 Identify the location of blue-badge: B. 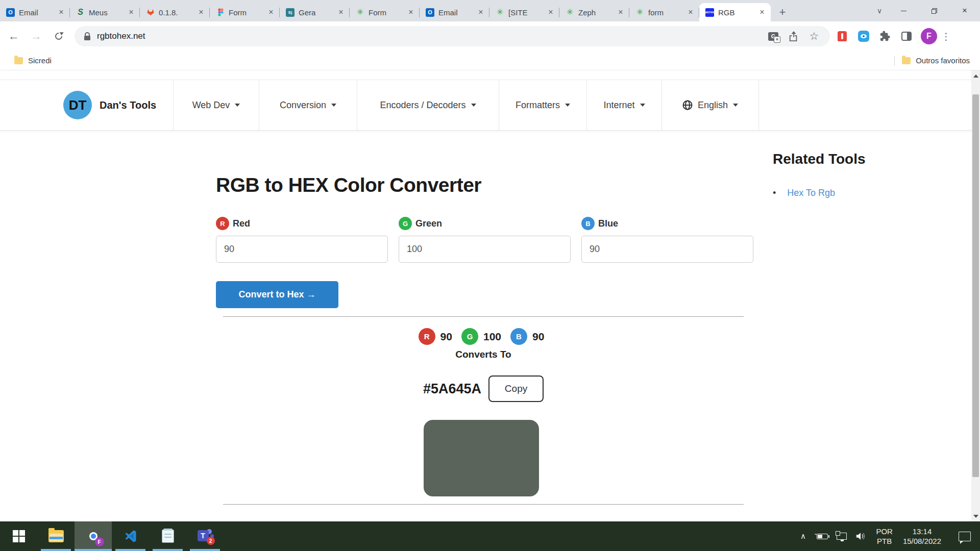
(588, 223).